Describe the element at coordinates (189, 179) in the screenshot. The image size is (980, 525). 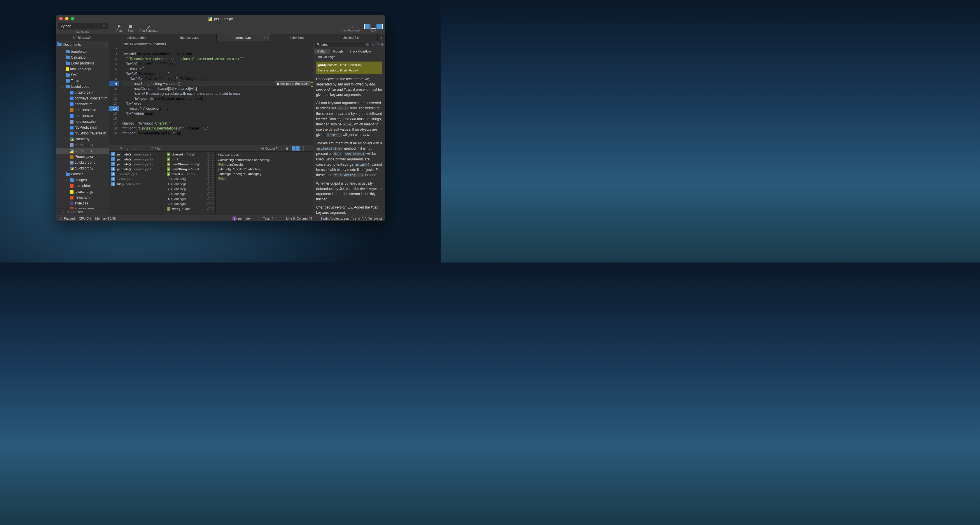
I see `variable-row: 0 = 'abcdefg'i−` at that location.